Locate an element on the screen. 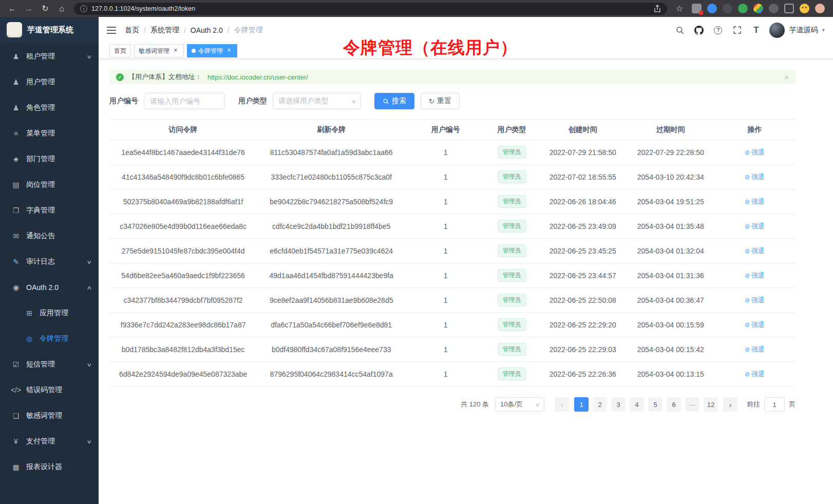 This screenshot has height=504, width=833. user-type-badge: 管理员 is located at coordinates (512, 324).